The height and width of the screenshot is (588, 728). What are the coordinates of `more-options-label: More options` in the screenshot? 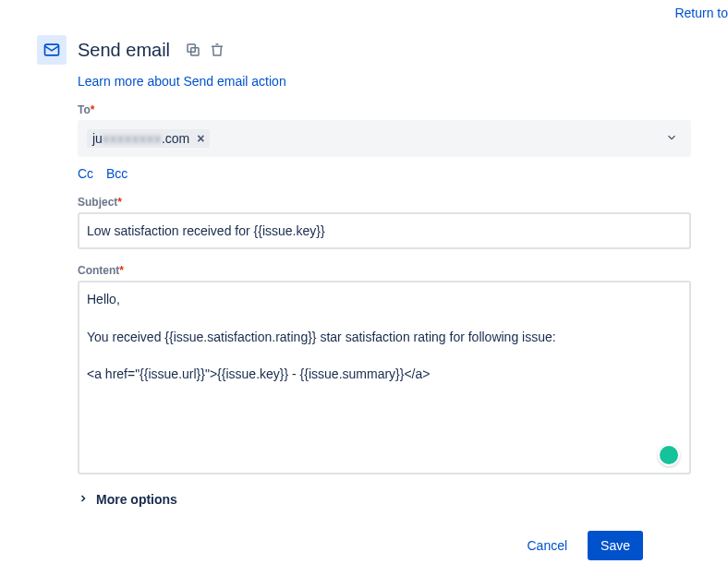 It's located at (137, 499).